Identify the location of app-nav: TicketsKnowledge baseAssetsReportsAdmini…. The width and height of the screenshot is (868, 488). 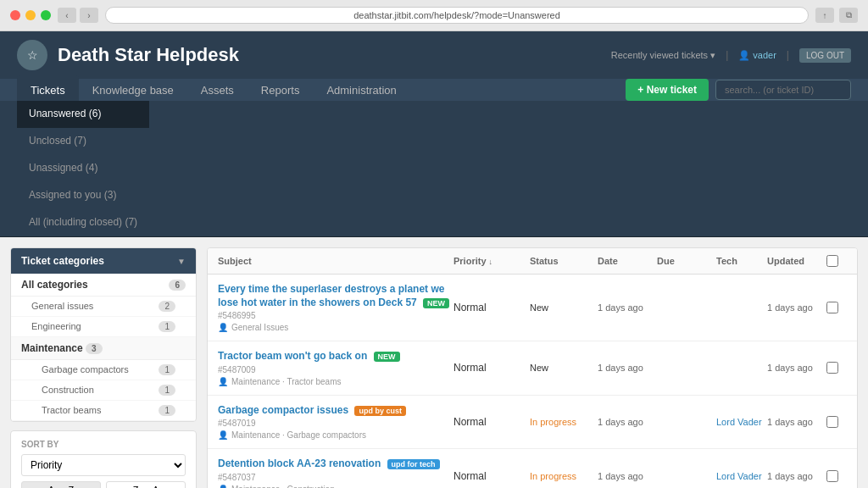
(434, 90).